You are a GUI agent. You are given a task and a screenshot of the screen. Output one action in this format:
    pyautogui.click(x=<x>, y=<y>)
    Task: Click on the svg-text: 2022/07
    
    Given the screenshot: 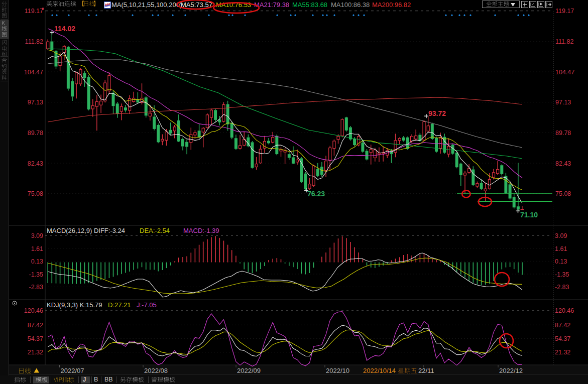 What is the action you would take?
    pyautogui.click(x=72, y=370)
    